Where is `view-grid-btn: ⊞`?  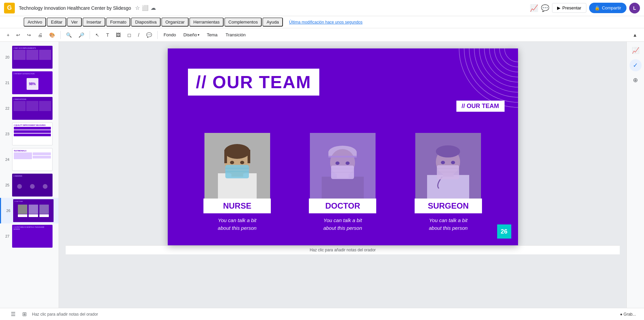
view-grid-btn: ⊞ is located at coordinates (24, 314).